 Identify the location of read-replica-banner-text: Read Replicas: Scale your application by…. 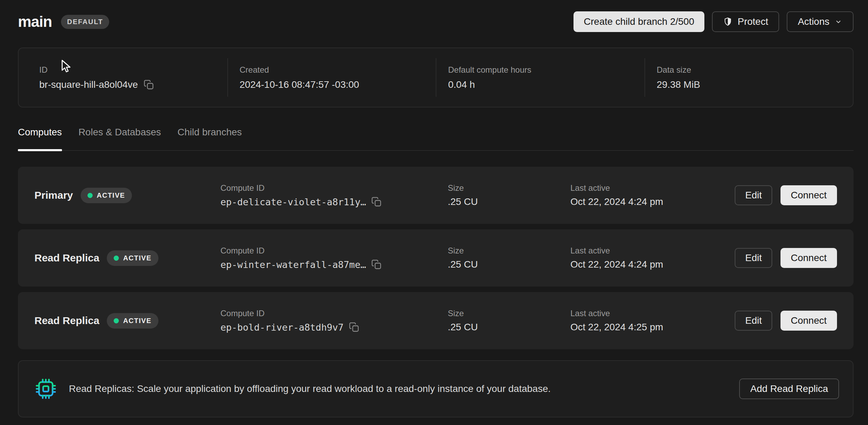
(398, 389).